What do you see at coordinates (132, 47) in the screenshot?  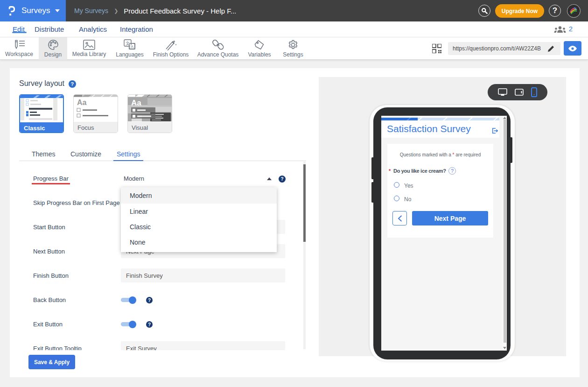 I see `svg-text: A` at bounding box center [132, 47].